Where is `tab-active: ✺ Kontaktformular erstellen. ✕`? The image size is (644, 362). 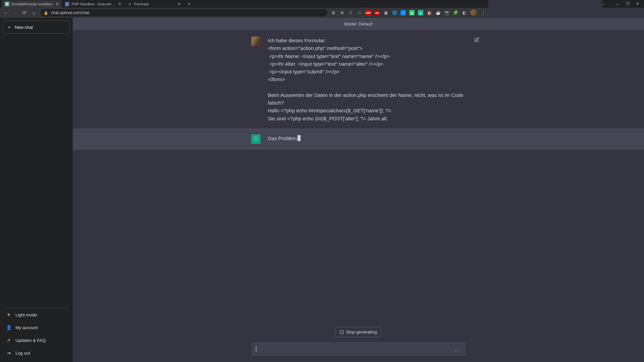
tab-active: ✺ Kontaktformular erstellen. ✕ is located at coordinates (32, 4).